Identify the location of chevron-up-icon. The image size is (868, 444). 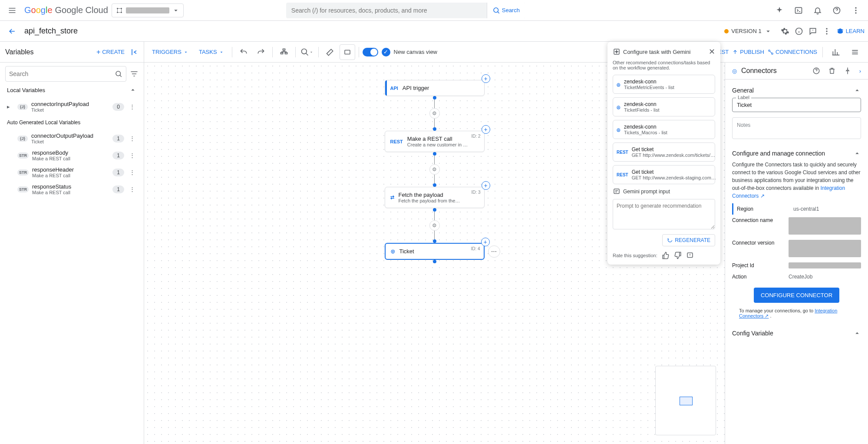
(857, 90).